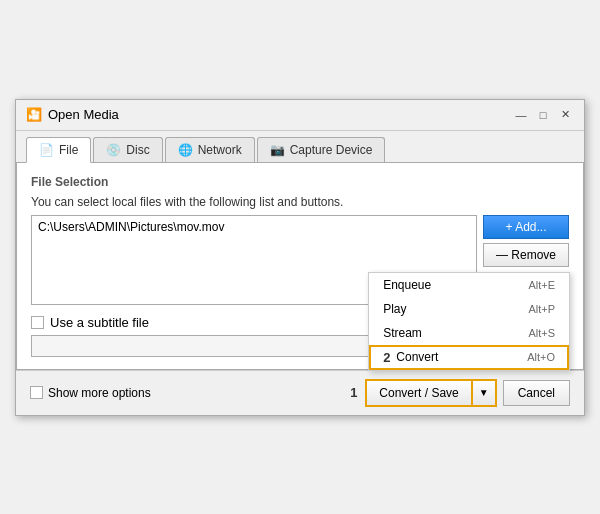 Image resolution: width=600 pixels, height=514 pixels. Describe the element at coordinates (278, 150) in the screenshot. I see `capture-tab-icon: 📷` at that location.